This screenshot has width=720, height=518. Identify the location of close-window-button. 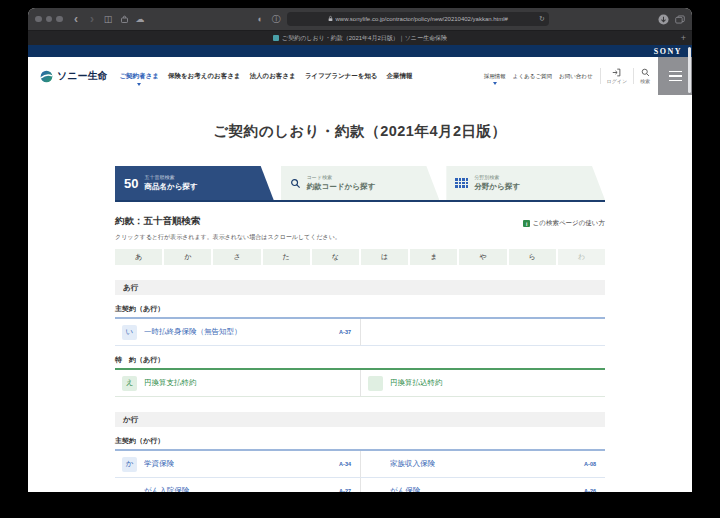
(38, 20).